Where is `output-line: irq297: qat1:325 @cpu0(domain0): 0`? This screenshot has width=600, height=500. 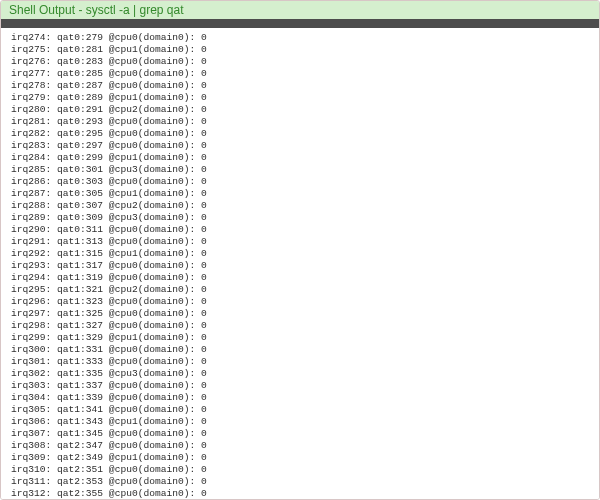
output-line: irq297: qat1:325 @cpu0(domain0): 0 is located at coordinates (300, 314).